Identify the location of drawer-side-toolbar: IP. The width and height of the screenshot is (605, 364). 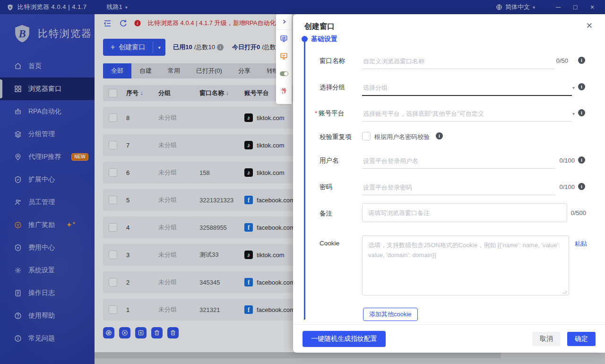
(284, 59).